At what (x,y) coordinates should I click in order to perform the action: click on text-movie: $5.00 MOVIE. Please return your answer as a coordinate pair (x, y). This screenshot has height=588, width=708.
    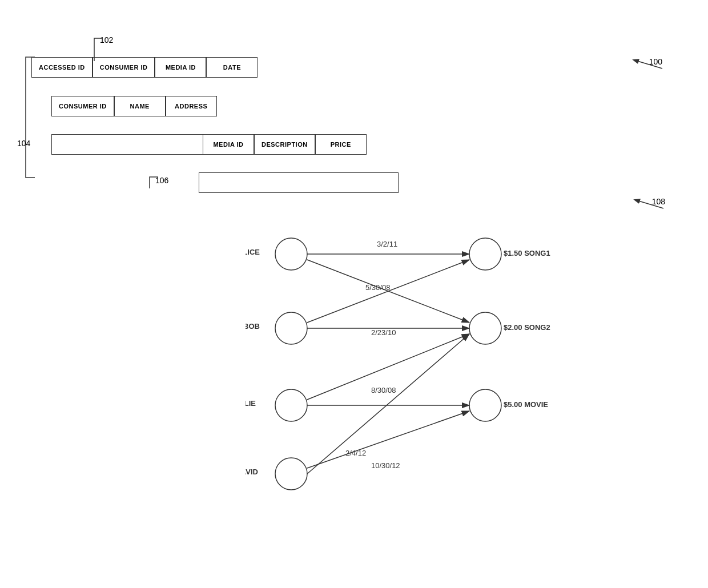
    Looking at the image, I should click on (526, 404).